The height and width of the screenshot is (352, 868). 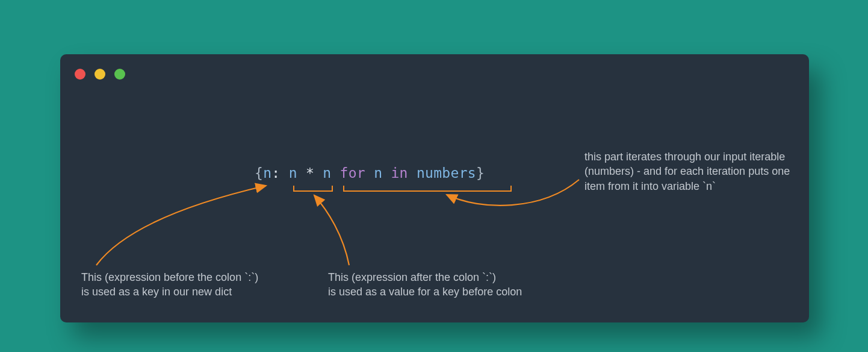 What do you see at coordinates (310, 173) in the screenshot?
I see `code-star: *` at bounding box center [310, 173].